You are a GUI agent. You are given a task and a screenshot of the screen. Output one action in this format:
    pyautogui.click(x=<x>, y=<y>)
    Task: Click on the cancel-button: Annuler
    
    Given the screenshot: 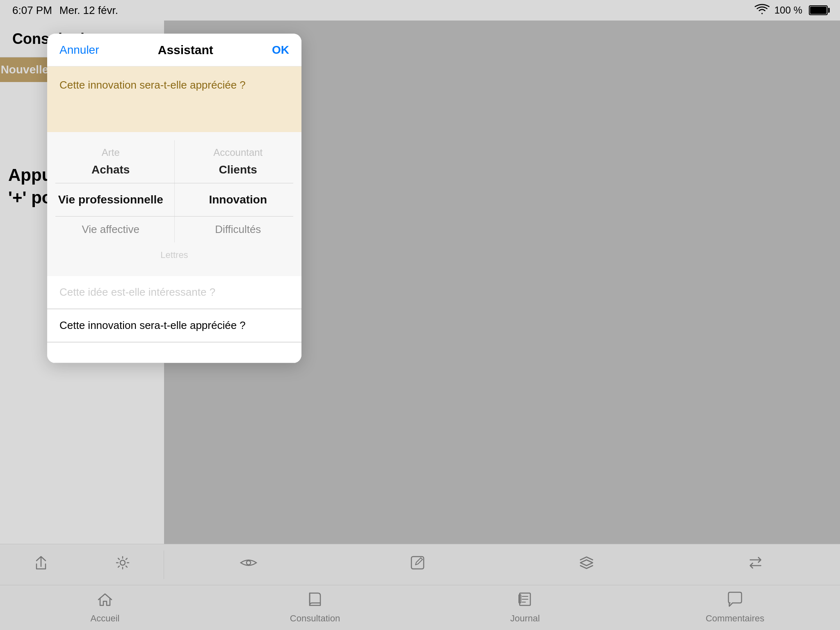 What is the action you would take?
    pyautogui.click(x=80, y=50)
    